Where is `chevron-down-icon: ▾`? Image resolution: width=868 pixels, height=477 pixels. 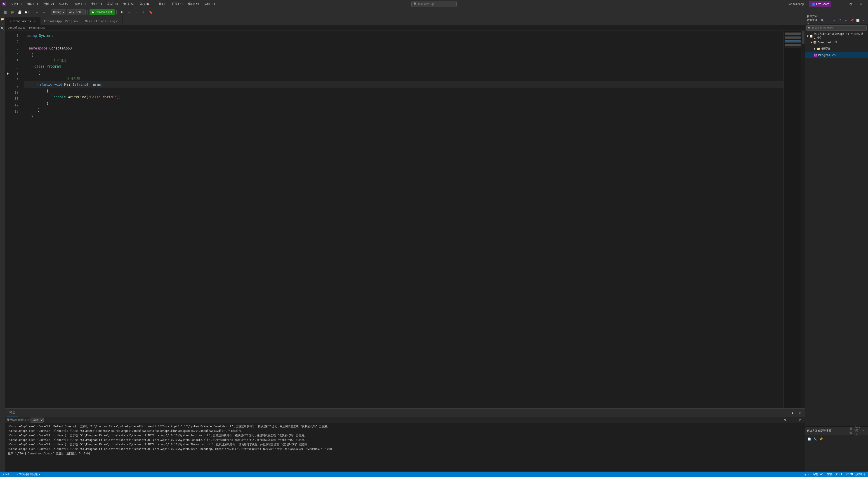
chevron-down-icon: ▾ is located at coordinates (63, 12).